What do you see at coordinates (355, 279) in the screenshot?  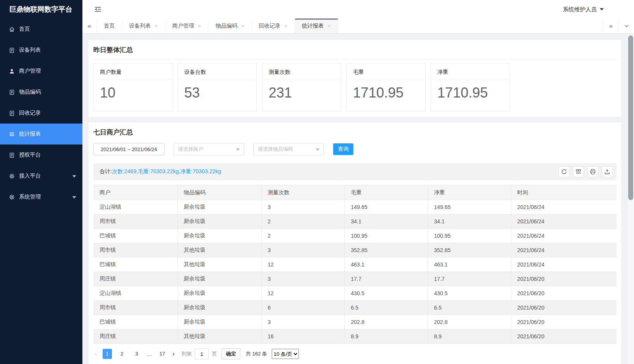 I see `table-row: 周庄镇厨余垃圾317.717.72021/06/20` at bounding box center [355, 279].